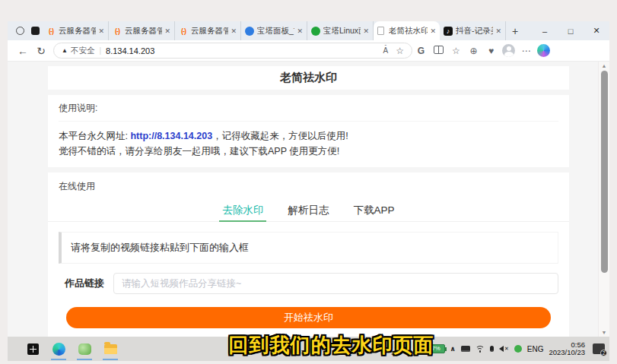 Image resolution: width=617 pixels, height=364 pixels. I want to click on not-secure-label: 不安全, so click(83, 51).